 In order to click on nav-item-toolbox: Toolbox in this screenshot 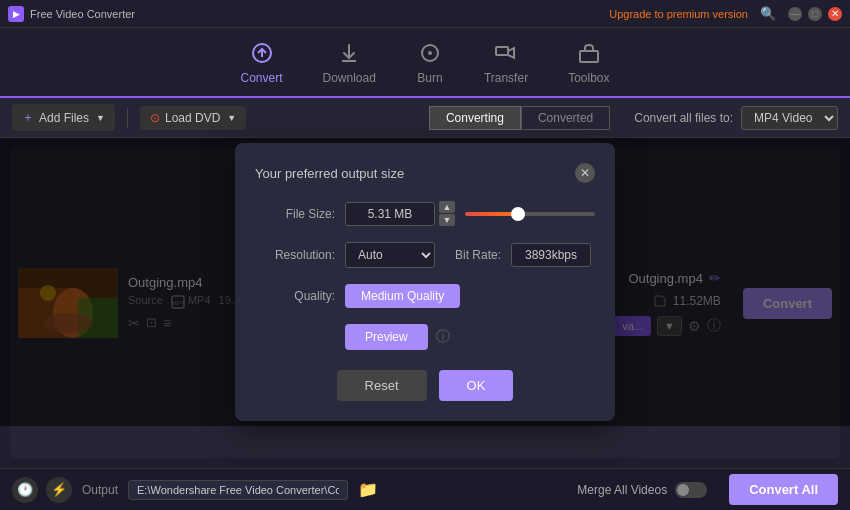, I will do `click(588, 62)`.